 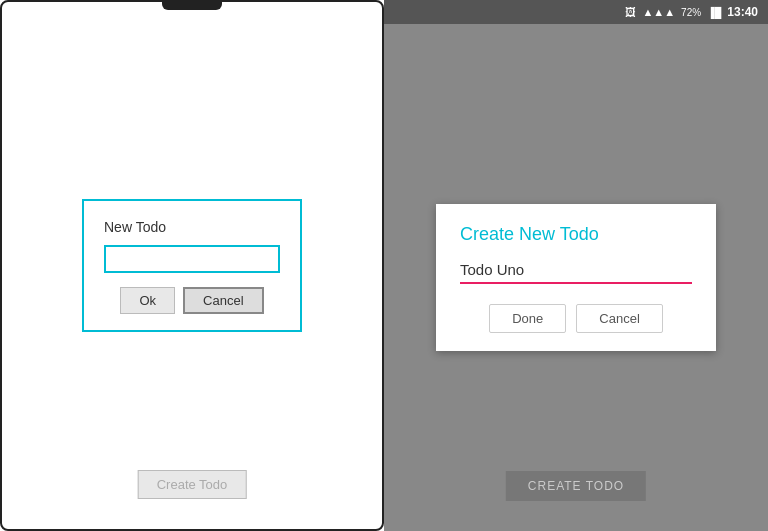 What do you see at coordinates (192, 266) in the screenshot?
I see `left-dialog: New Todo Ok Cancel` at bounding box center [192, 266].